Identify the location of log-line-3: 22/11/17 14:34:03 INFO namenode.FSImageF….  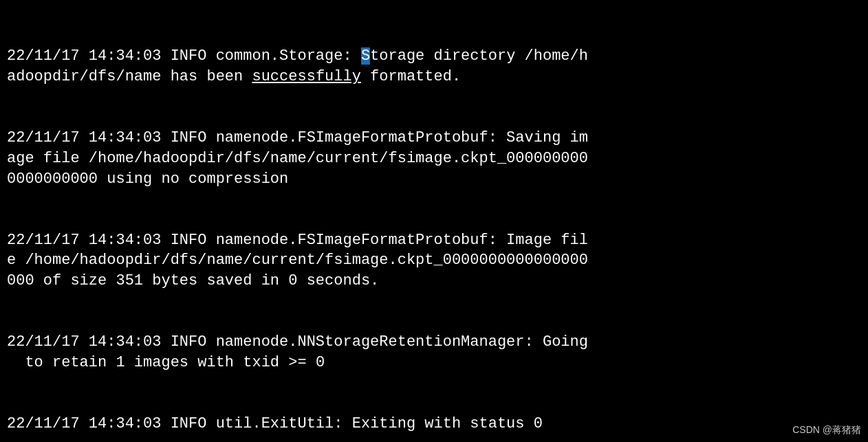
(434, 261).